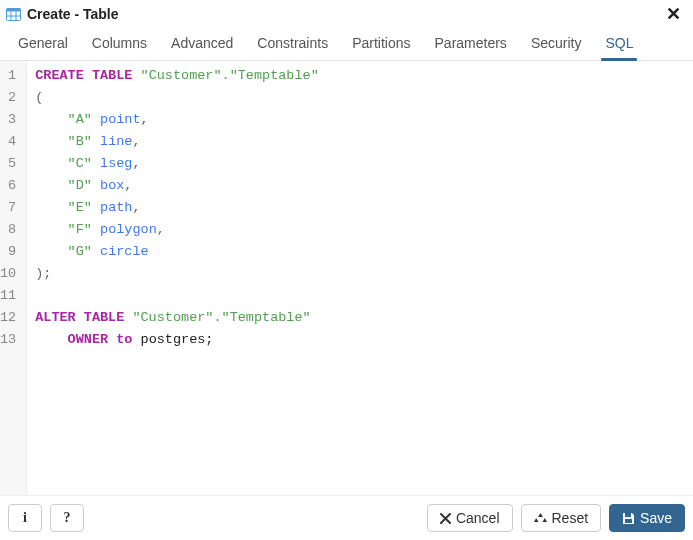 The image size is (693, 540). Describe the element at coordinates (128, 230) in the screenshot. I see `col-type: polygon` at that location.